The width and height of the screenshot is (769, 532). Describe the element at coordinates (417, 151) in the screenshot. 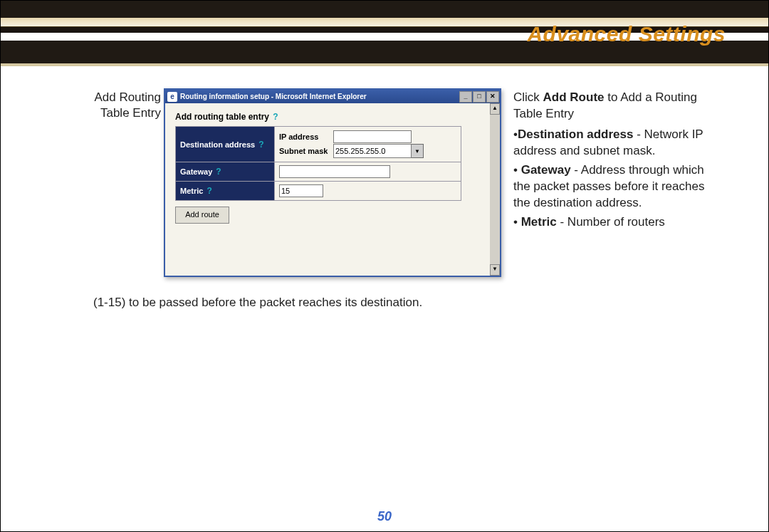

I see `chevron-down-icon: ▼` at that location.